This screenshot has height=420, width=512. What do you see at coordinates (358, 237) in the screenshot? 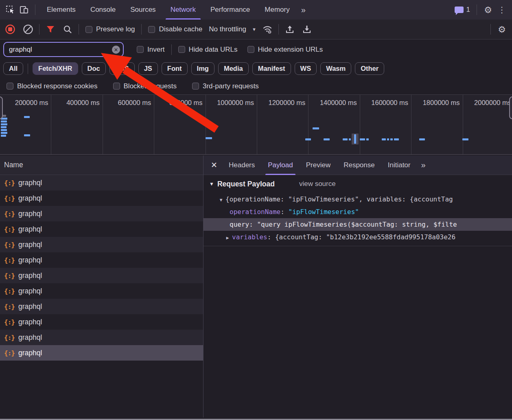
I see `payload-row-variables: ▶variables: {accountTag: "b12e3b2192ee55…` at bounding box center [358, 237].